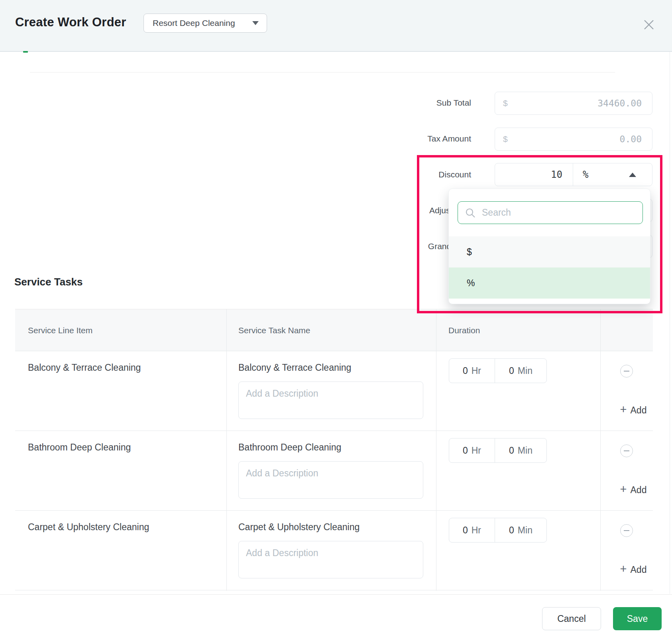  I want to click on close-icon, so click(649, 25).